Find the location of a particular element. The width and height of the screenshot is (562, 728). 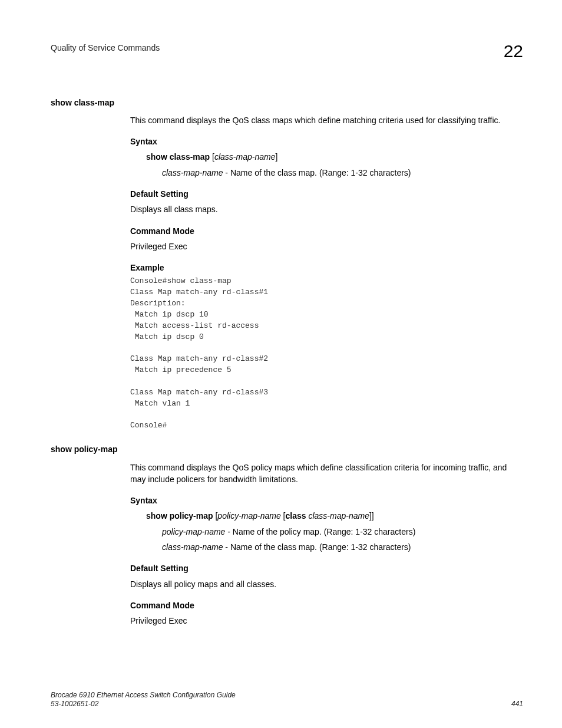

default-setting-text: Displays all class maps. is located at coordinates (326, 209).